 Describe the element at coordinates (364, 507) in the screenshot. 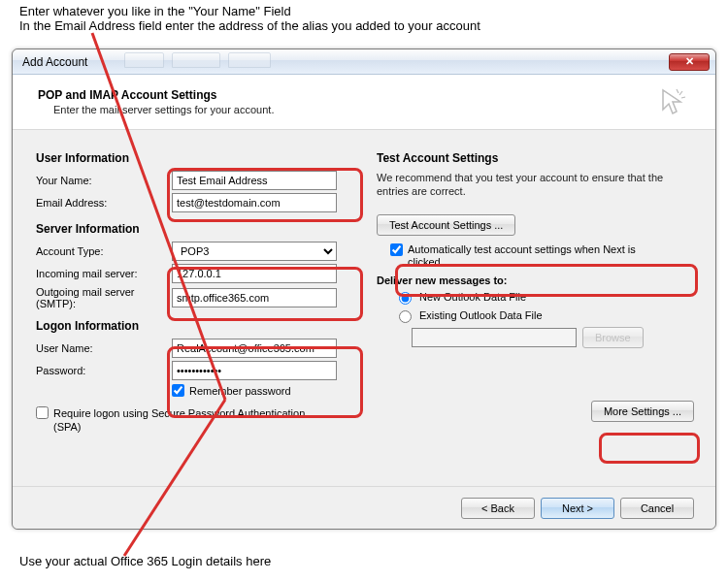

I see `dialog-footer: < Back Next > Cancel` at that location.